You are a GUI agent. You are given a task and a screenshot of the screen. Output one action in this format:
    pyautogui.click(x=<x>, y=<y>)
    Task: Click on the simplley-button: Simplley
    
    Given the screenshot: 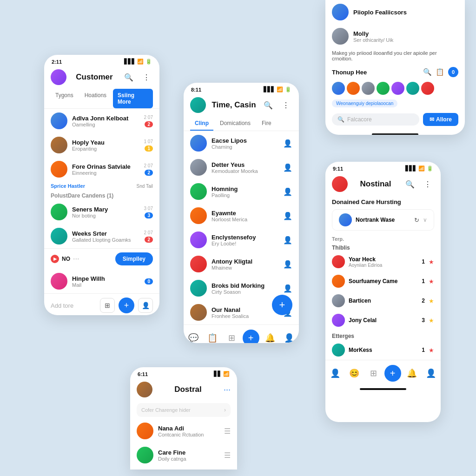 What is the action you would take?
    pyautogui.click(x=134, y=259)
    